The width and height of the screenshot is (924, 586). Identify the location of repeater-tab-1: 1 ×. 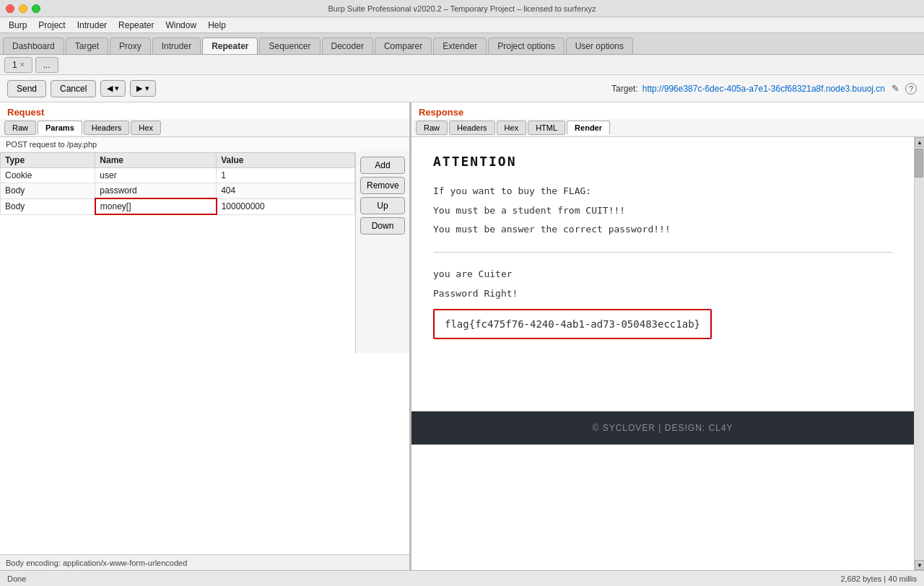
(19, 65).